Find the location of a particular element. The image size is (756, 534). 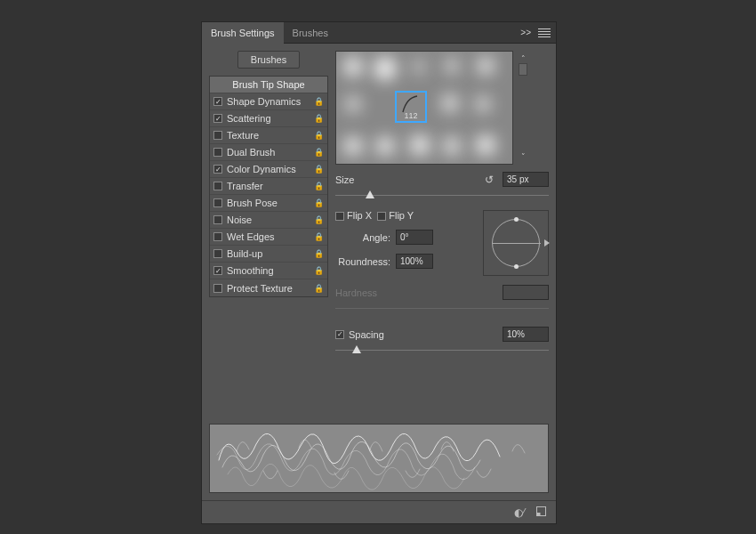

size-input: 35 px is located at coordinates (526, 180).